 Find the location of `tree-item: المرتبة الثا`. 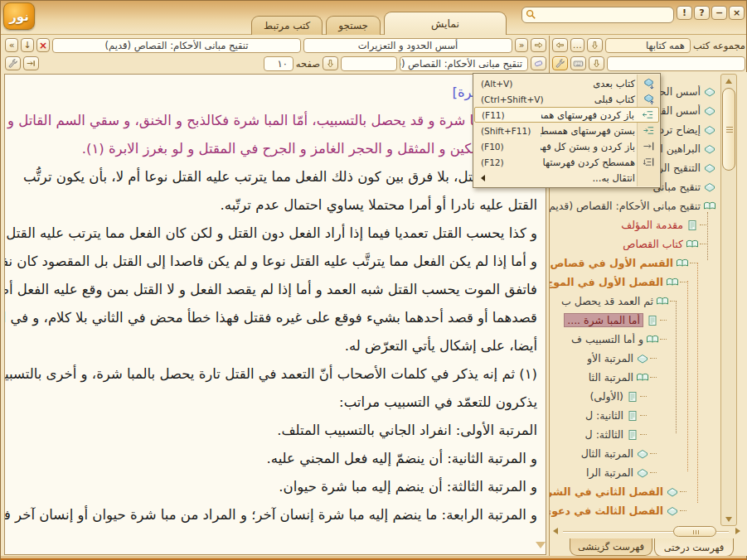

tree-item: المرتبة الثا is located at coordinates (635, 378).